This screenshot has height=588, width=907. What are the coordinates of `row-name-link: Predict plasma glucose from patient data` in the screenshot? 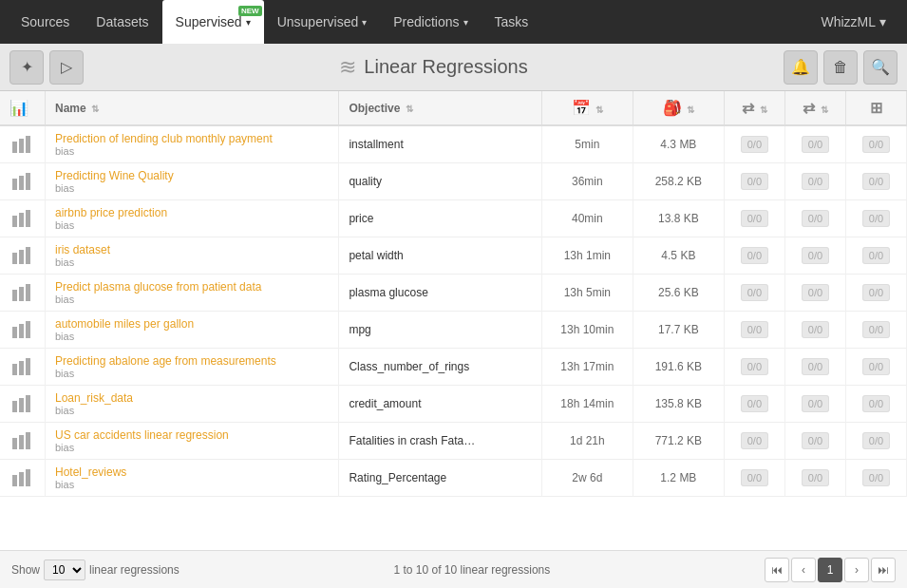 It's located at (192, 287).